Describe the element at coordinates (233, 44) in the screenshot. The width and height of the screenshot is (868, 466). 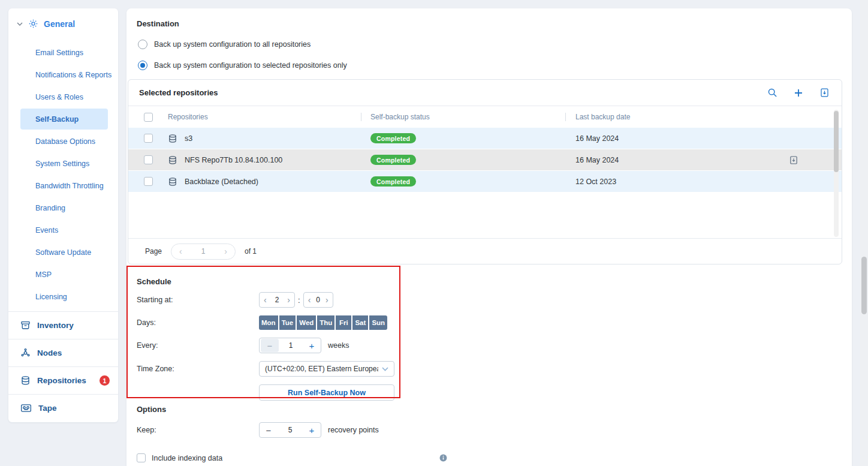
I see `radio-all-label: Back up system configuration to all repo…` at that location.